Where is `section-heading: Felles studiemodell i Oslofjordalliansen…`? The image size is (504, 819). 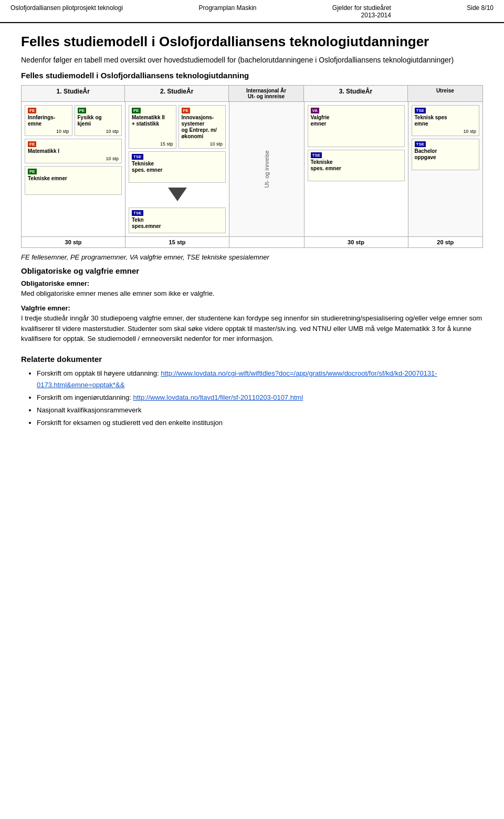 section-heading: Felles studiemodell i Oslofjordalliansen… is located at coordinates (252, 76).